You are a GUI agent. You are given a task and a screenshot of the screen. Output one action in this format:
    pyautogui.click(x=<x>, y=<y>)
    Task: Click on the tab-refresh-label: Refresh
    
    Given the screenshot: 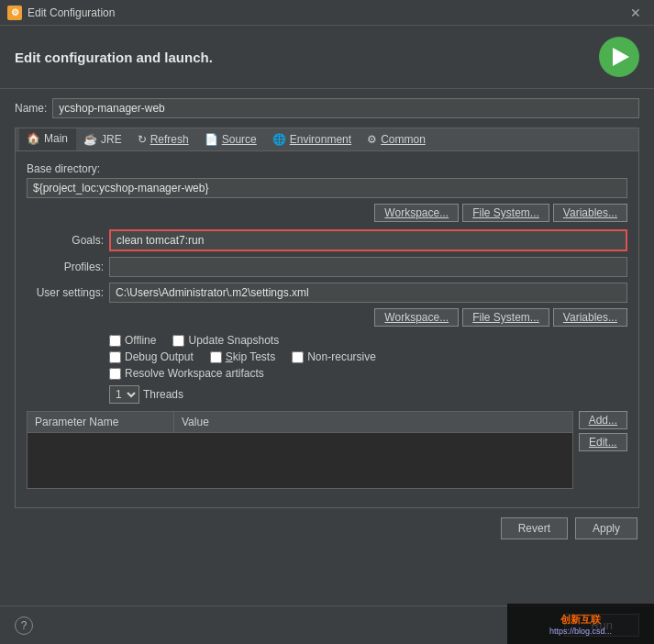 What is the action you would take?
    pyautogui.click(x=170, y=139)
    